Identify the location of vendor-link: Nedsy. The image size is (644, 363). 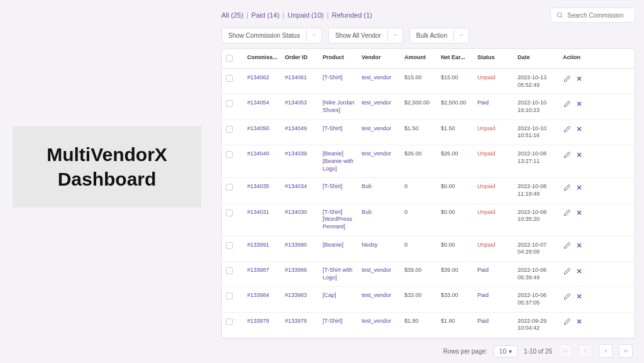
(382, 245).